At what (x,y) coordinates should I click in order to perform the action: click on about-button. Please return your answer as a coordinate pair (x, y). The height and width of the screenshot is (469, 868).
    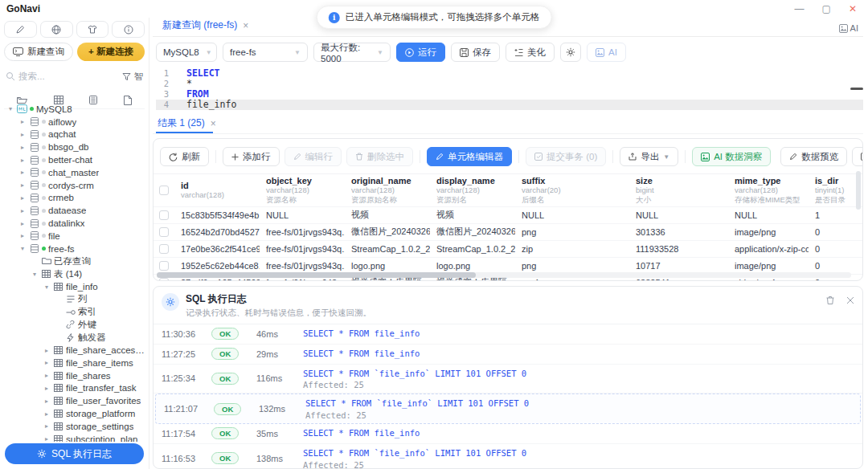
    Looking at the image, I should click on (129, 29).